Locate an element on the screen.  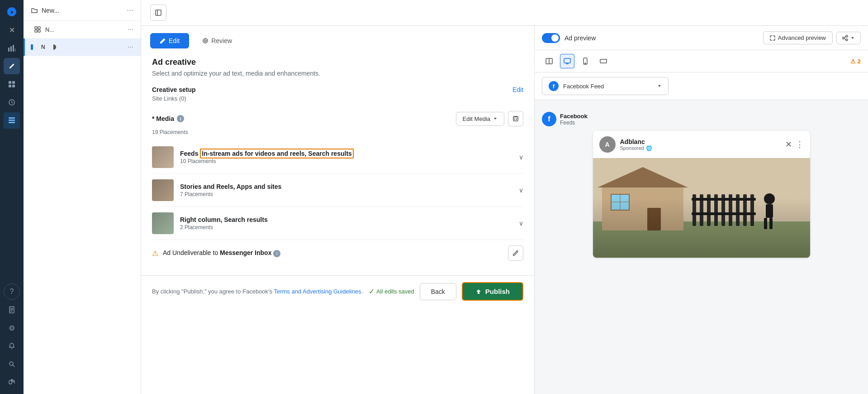
toggle-knob is located at coordinates (555, 38).